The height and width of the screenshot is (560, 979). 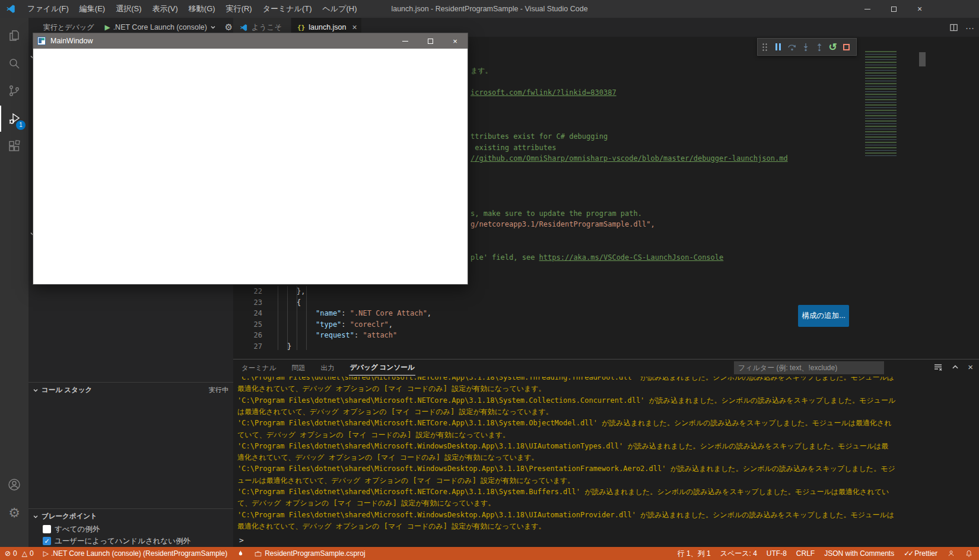 What do you see at coordinates (19, 553) in the screenshot?
I see `problems-status: ⊘0 △0` at bounding box center [19, 553].